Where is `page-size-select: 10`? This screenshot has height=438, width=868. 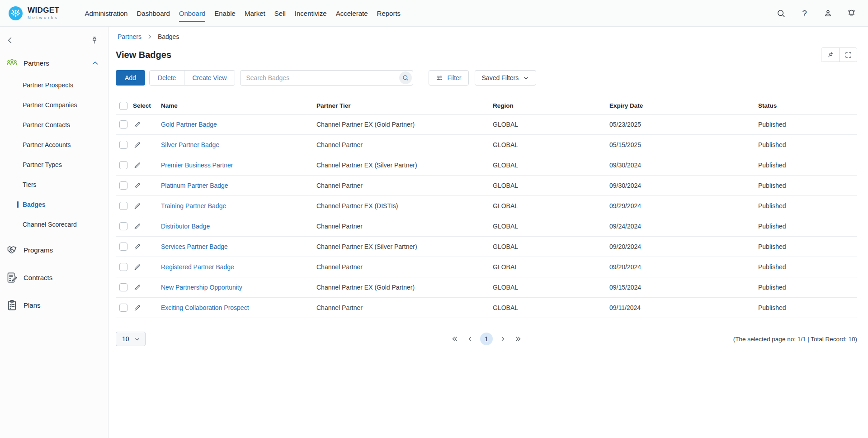
page-size-select: 10 is located at coordinates (131, 339).